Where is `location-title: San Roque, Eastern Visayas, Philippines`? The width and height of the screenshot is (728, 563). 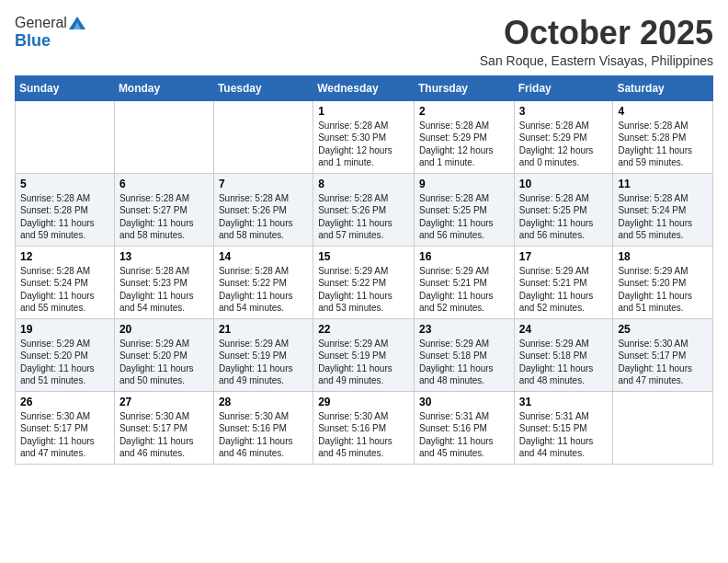 location-title: San Roque, Eastern Visayas, Philippines is located at coordinates (597, 61).